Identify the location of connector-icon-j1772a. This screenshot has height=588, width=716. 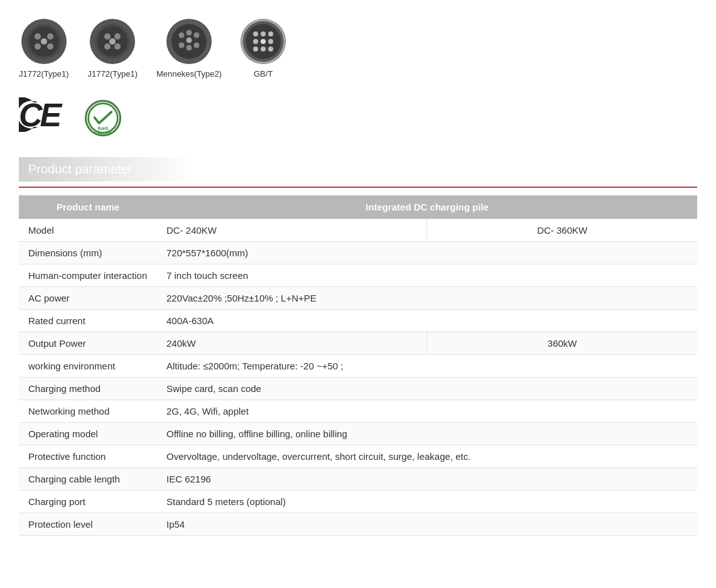
(44, 41).